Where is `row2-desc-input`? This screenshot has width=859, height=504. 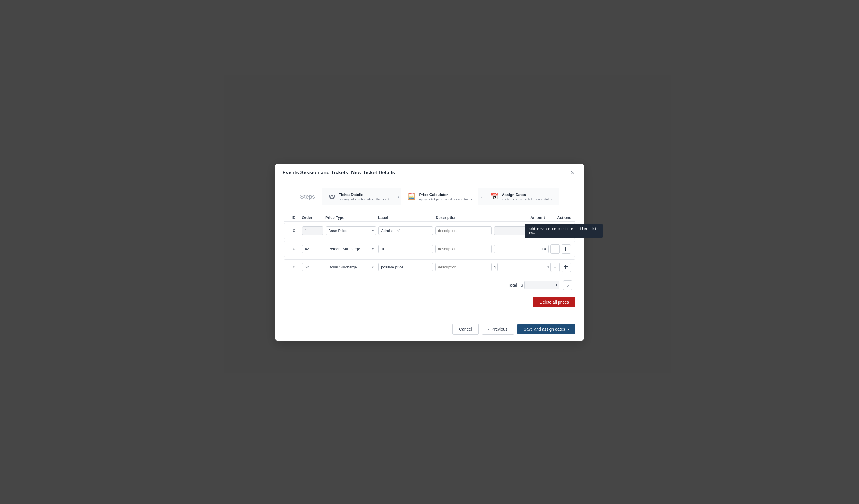
row2-desc-input is located at coordinates (464, 249).